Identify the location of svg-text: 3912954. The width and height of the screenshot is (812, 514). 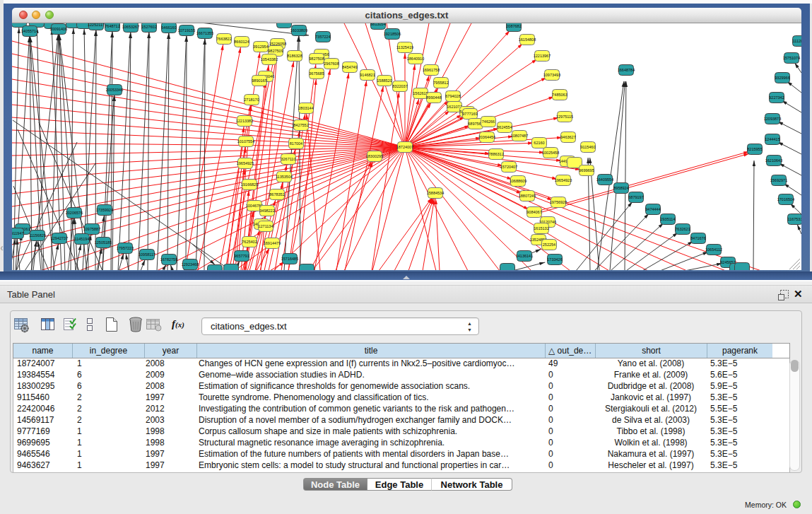
(260, 47).